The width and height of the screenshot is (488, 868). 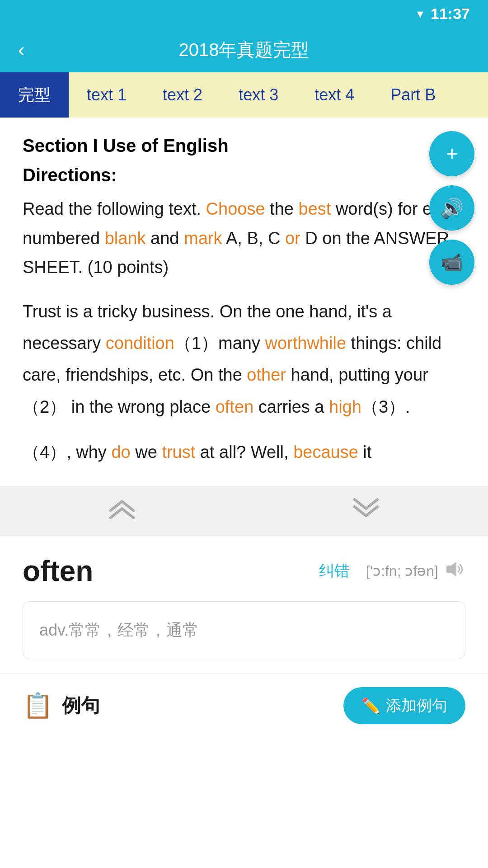 I want to click on directions-best: best, so click(x=315, y=209).